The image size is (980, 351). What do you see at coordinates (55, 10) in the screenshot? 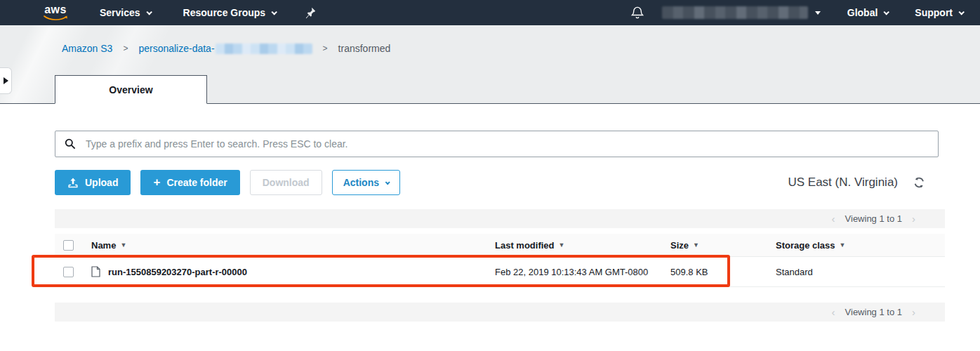
I see `aws-logo-text: aws` at bounding box center [55, 10].